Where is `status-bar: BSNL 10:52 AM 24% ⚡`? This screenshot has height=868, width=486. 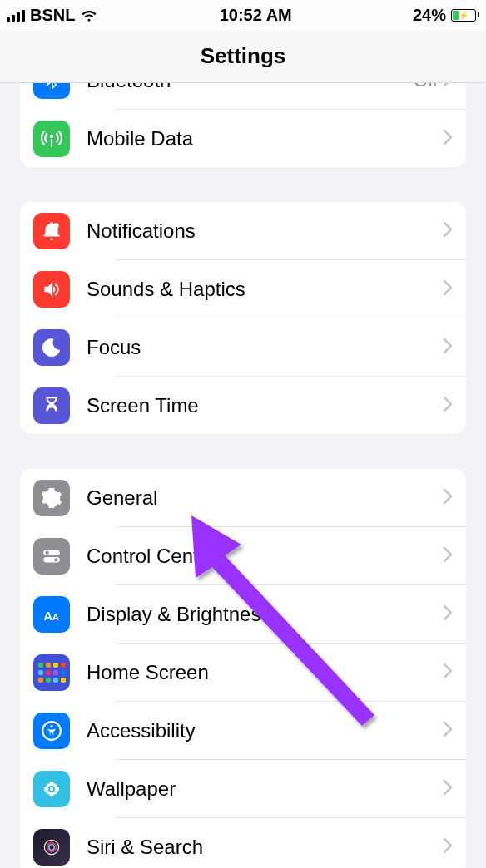
status-bar: BSNL 10:52 AM 24% ⚡ is located at coordinates (243, 15).